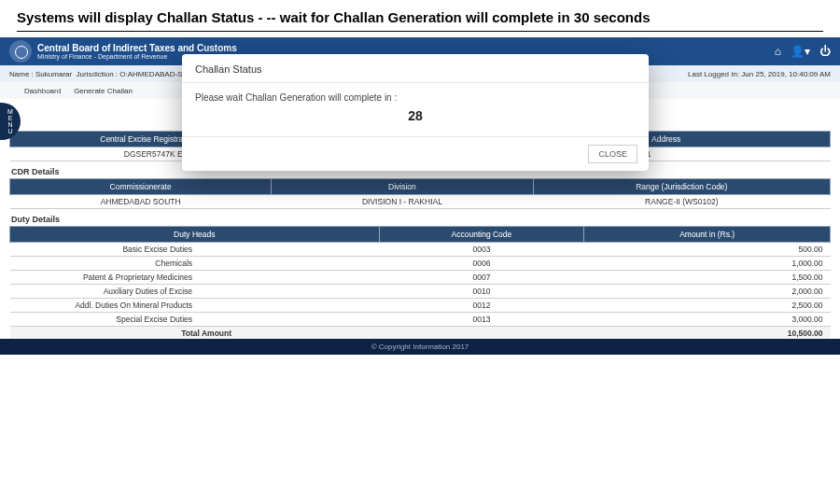 The image size is (840, 504). Describe the element at coordinates (43, 91) in the screenshot. I see `crumb-dashboard: Dashboard` at that location.